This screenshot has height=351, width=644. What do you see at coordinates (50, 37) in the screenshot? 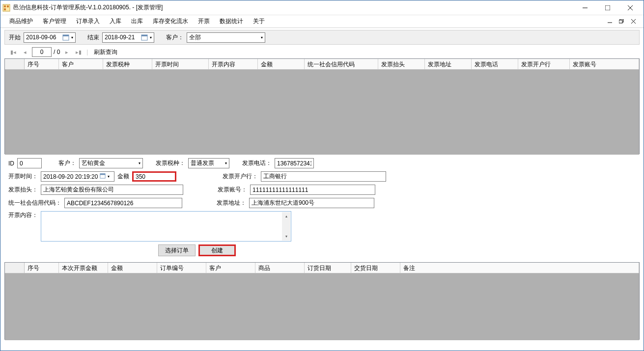
I see `start-date-picker: 2018-09-06 ▾` at bounding box center [50, 37].